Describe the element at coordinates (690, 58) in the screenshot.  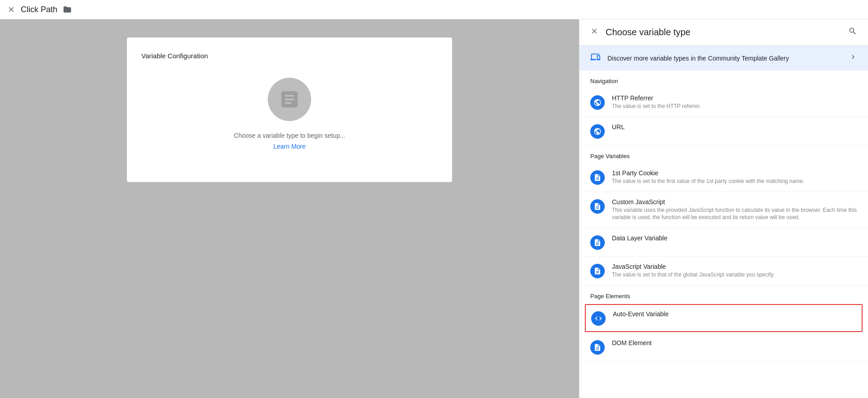
I see `community-banner-left: Discover more variable types in the Comm…` at that location.